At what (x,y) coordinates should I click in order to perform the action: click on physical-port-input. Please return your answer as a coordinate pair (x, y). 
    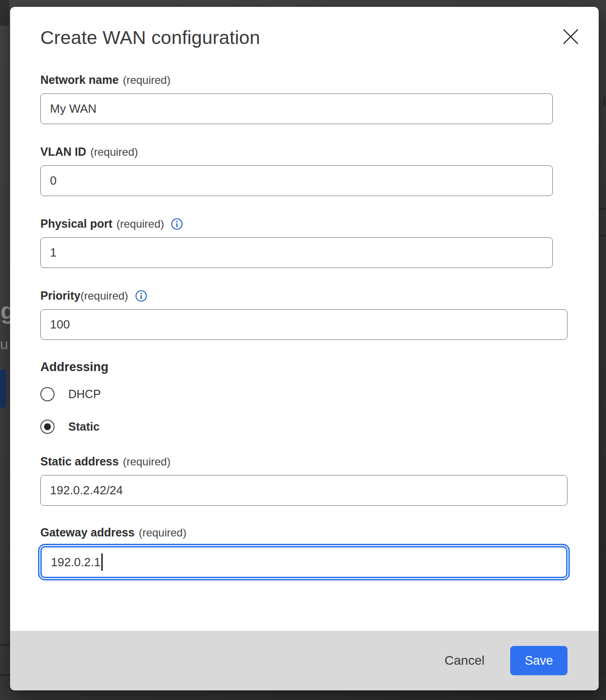
    Looking at the image, I should click on (297, 253).